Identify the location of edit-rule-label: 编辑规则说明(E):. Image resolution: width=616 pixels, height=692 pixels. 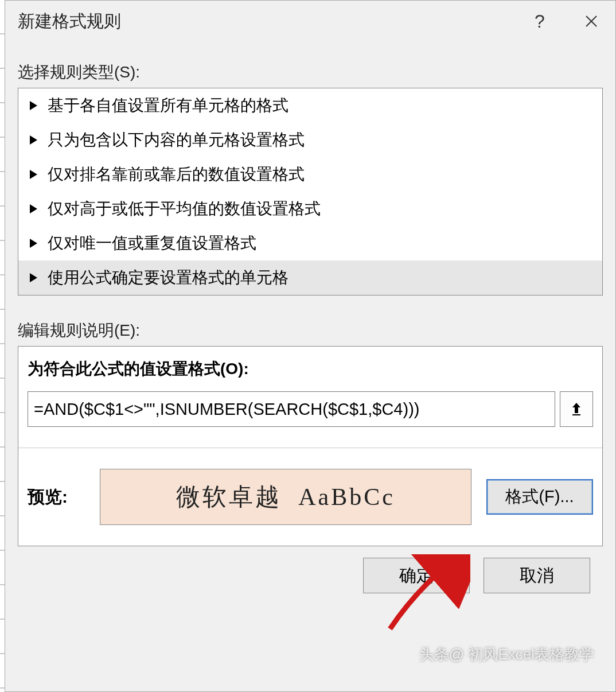
(310, 331).